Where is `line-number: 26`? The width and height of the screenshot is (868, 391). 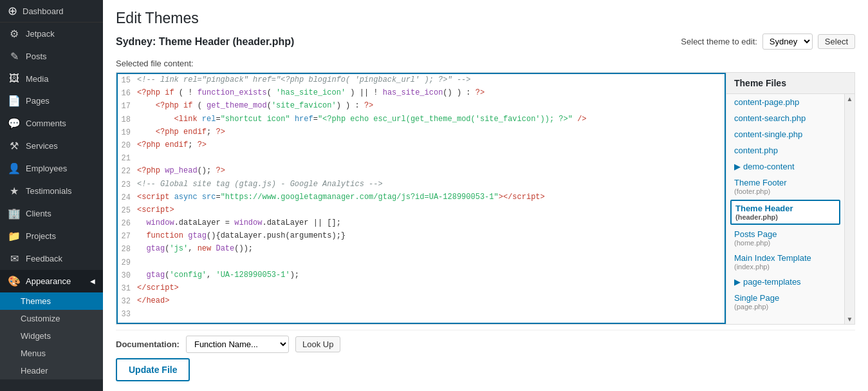
line-number: 26 is located at coordinates (127, 224).